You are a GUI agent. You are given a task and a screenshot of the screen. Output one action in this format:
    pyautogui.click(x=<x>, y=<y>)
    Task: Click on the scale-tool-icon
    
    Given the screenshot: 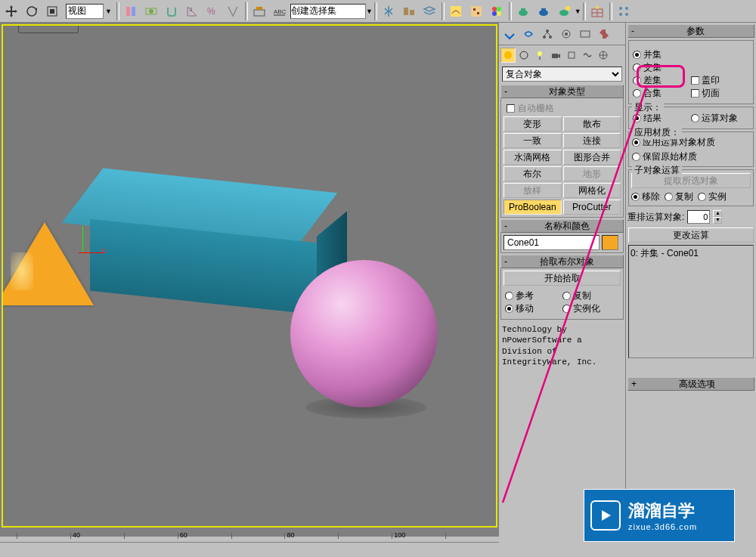 What is the action you would take?
    pyautogui.click(x=52, y=11)
    